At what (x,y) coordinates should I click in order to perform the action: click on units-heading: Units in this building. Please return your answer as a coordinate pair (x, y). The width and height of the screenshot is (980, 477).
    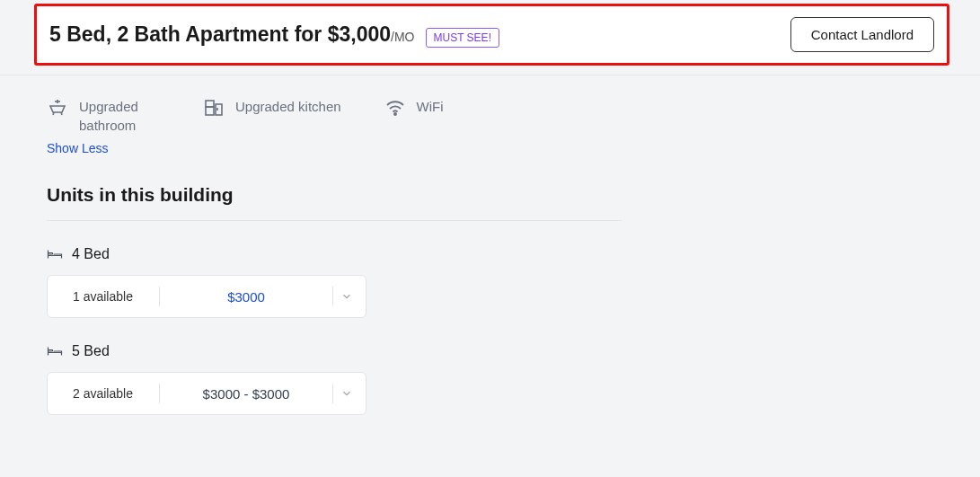
    Looking at the image, I should click on (334, 203).